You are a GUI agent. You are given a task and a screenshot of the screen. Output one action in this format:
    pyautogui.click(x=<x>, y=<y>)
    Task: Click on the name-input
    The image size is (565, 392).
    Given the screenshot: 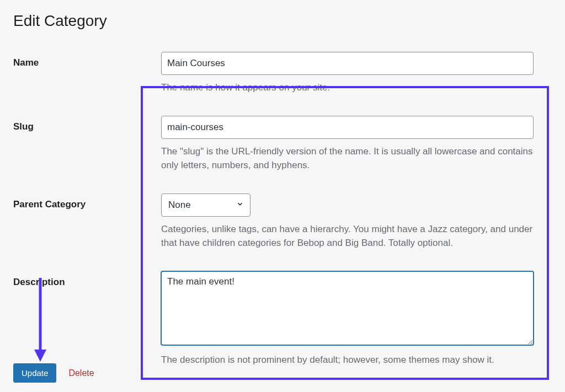 What is the action you would take?
    pyautogui.click(x=348, y=63)
    